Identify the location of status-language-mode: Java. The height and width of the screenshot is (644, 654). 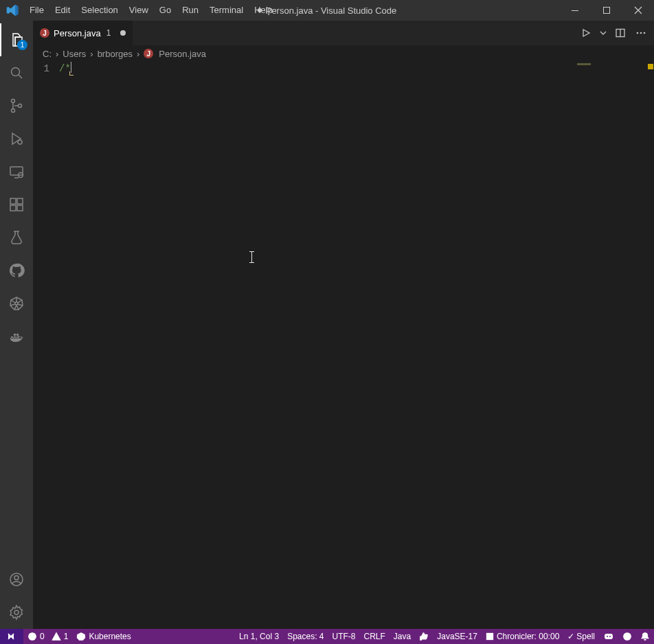
(403, 636).